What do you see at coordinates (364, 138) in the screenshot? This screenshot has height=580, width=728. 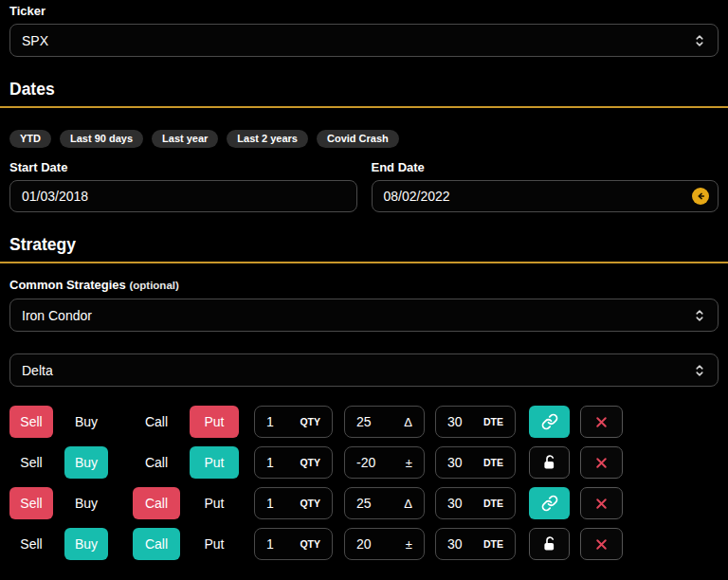 I see `date-presets: YTD Last 90 days Last year Last 2 years …` at bounding box center [364, 138].